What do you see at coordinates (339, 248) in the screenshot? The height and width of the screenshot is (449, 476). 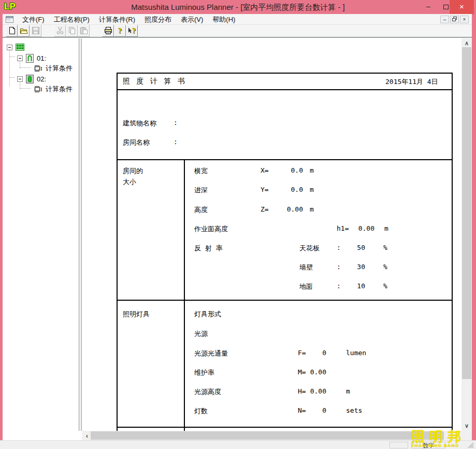 I see `reflectance-value: 50` at bounding box center [339, 248].